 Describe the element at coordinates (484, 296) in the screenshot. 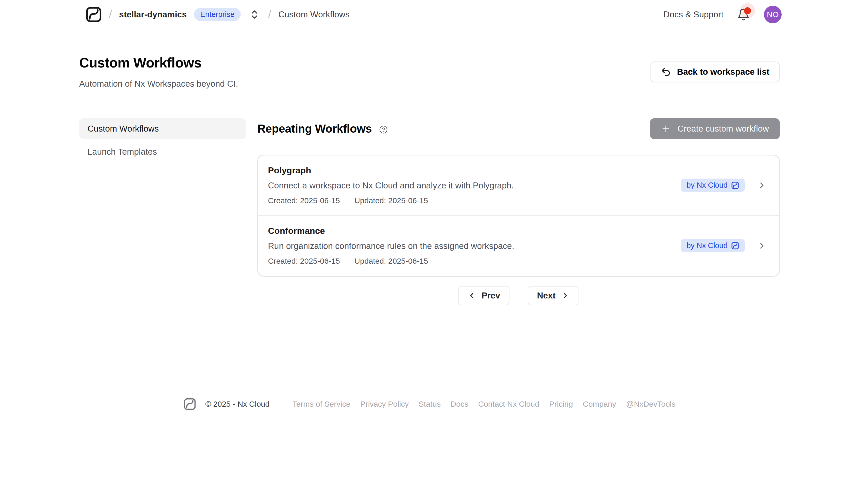

I see `prev-page-button: Prev` at that location.